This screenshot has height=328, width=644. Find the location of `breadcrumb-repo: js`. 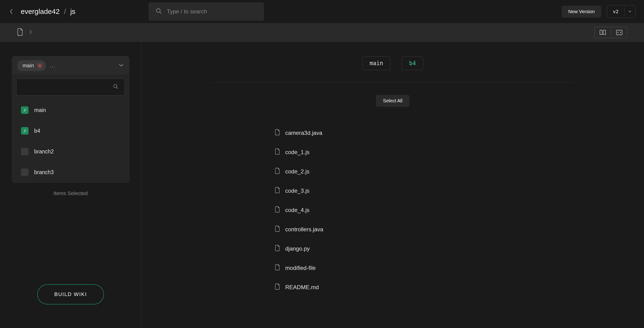

breadcrumb-repo: js is located at coordinates (73, 11).